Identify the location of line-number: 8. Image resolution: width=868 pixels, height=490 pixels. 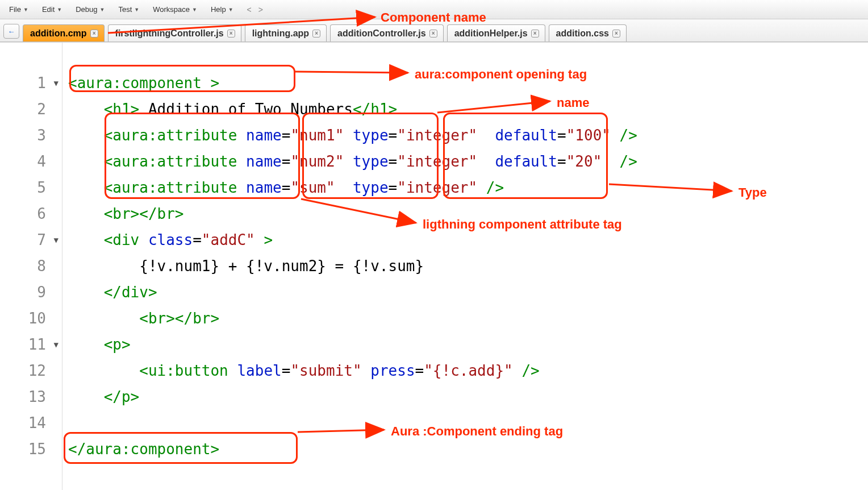
(31, 266).